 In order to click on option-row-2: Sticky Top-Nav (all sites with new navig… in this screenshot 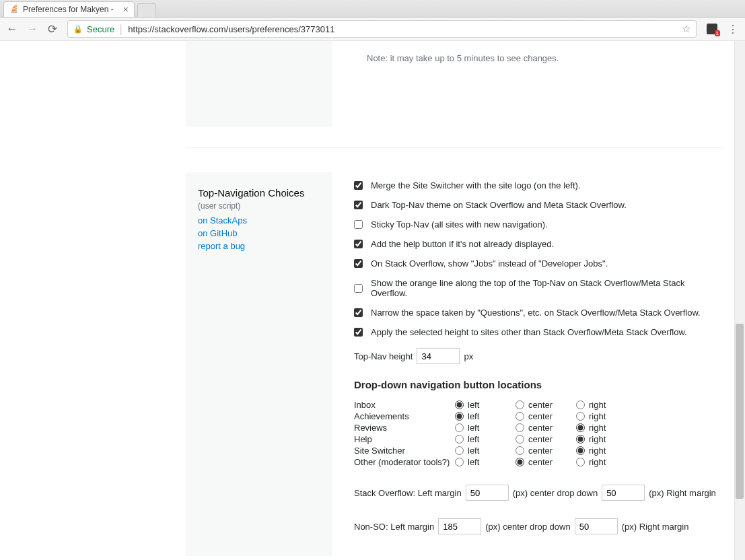, I will do `click(538, 225)`.